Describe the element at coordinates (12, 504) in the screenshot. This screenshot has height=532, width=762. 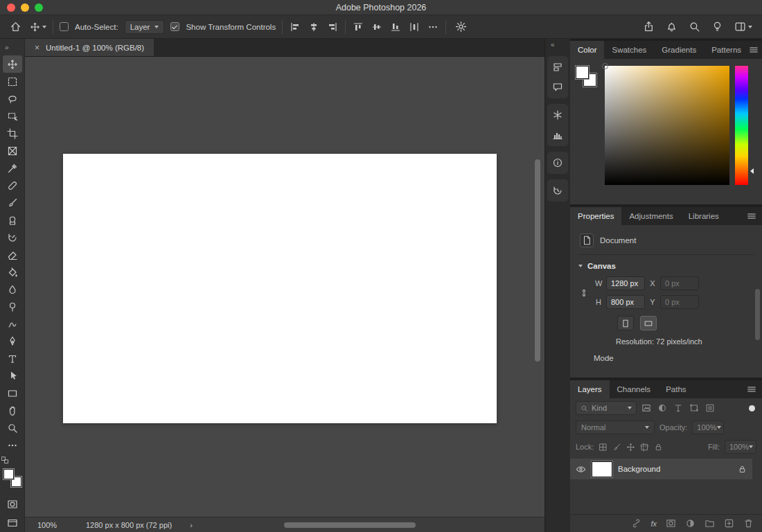
I see `quick-mask-icon` at that location.